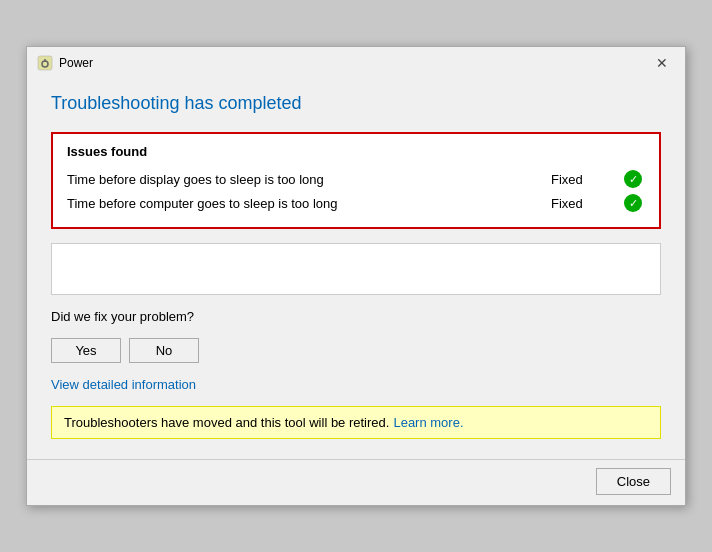 This screenshot has width=712, height=552. What do you see at coordinates (356, 316) in the screenshot?
I see `question-text: Did we fix your problem?` at bounding box center [356, 316].